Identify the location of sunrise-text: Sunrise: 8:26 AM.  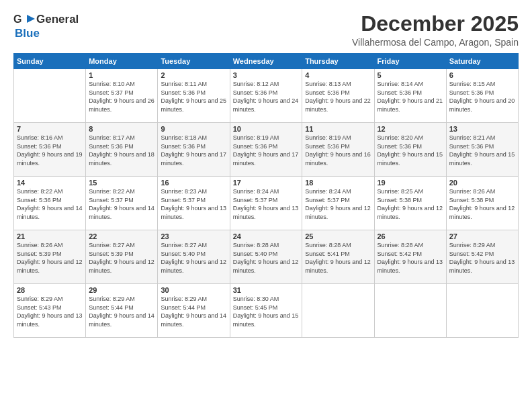
(40, 245).